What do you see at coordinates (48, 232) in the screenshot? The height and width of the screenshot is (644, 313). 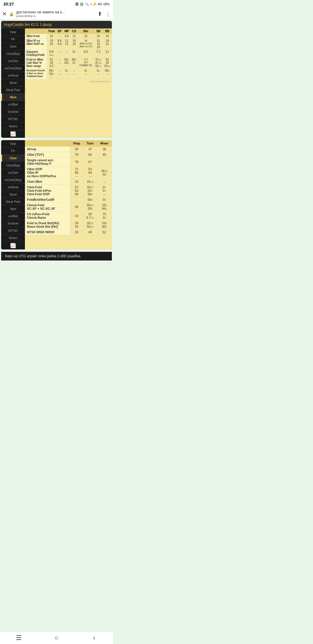 I see `row-label: WTSD W$SD WWSF` at bounding box center [48, 232].